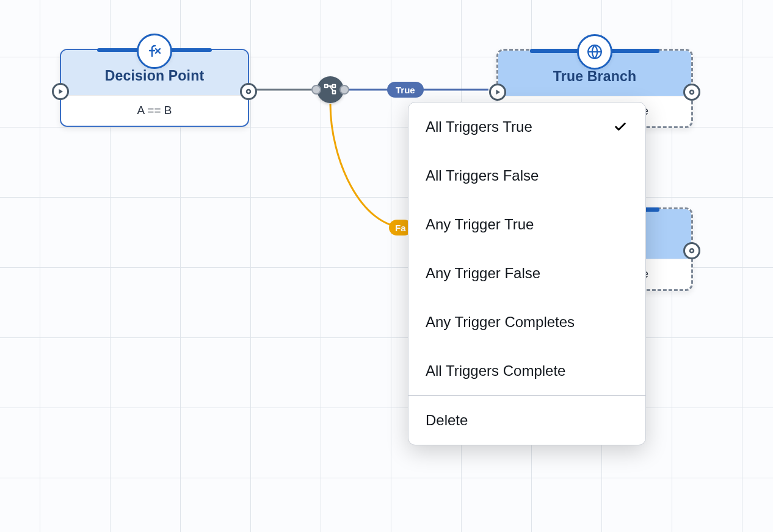 The image size is (773, 532). What do you see at coordinates (447, 420) in the screenshot?
I see `menu-item-label: Delete` at bounding box center [447, 420].